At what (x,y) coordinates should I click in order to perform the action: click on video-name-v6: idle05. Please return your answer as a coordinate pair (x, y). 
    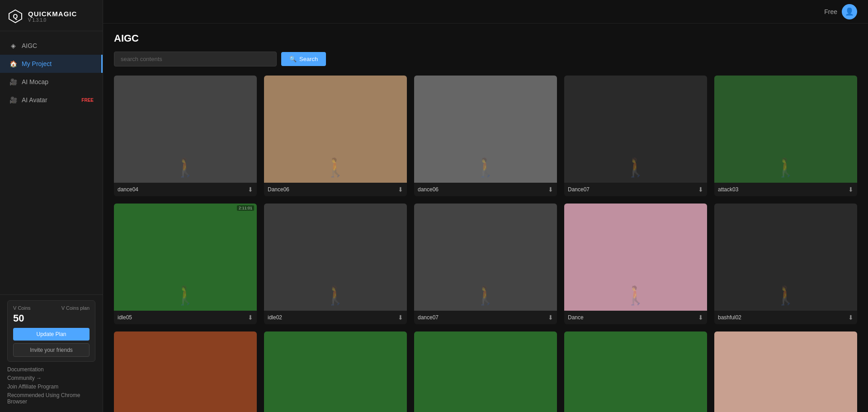
    Looking at the image, I should click on (181, 317).